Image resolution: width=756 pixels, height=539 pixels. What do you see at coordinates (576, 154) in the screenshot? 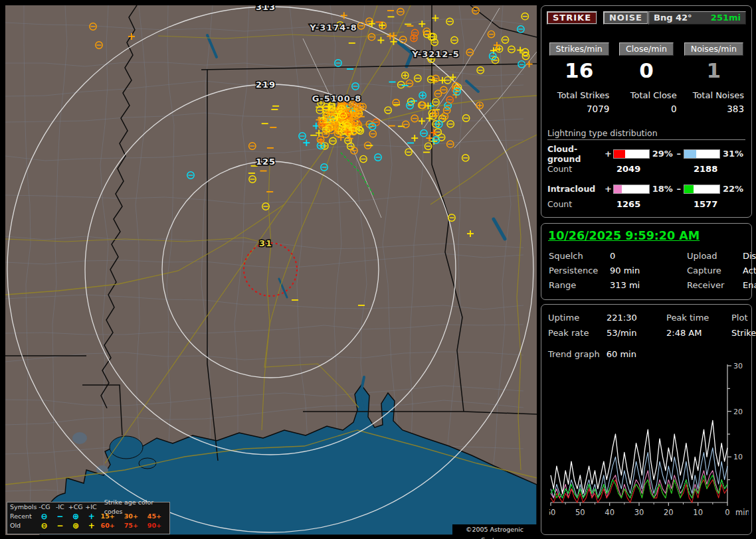
I see `cloud-ground-label: Cloud-ground` at bounding box center [576, 154].